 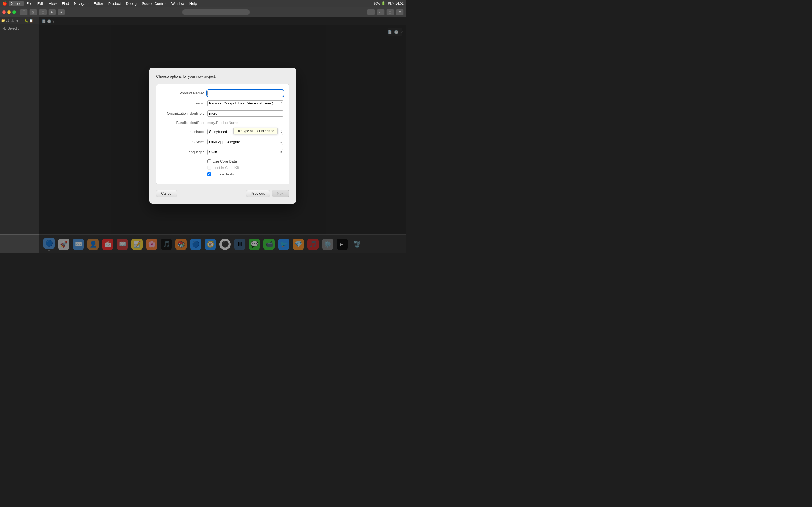 What do you see at coordinates (203, 3) in the screenshot?
I see `menubar: 🍎 Xcode File Edit View Find Navigate Edi…` at bounding box center [203, 3].